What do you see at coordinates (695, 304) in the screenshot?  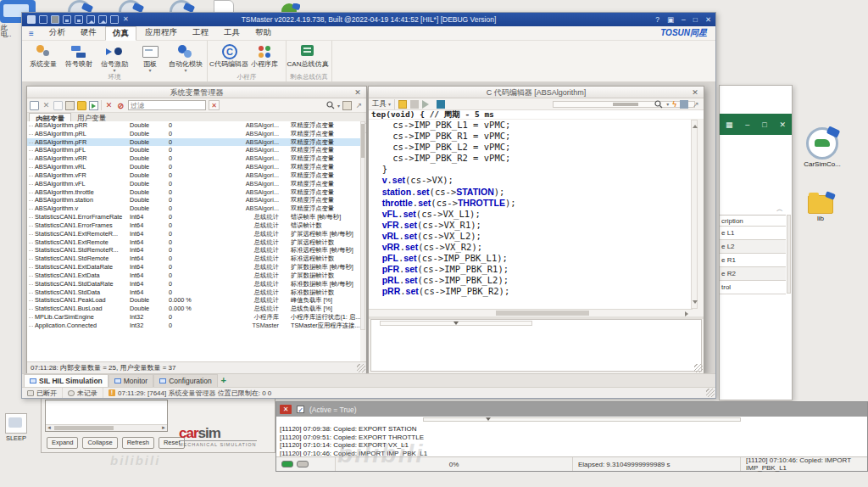 I see `scroll-down-icon` at bounding box center [695, 304].